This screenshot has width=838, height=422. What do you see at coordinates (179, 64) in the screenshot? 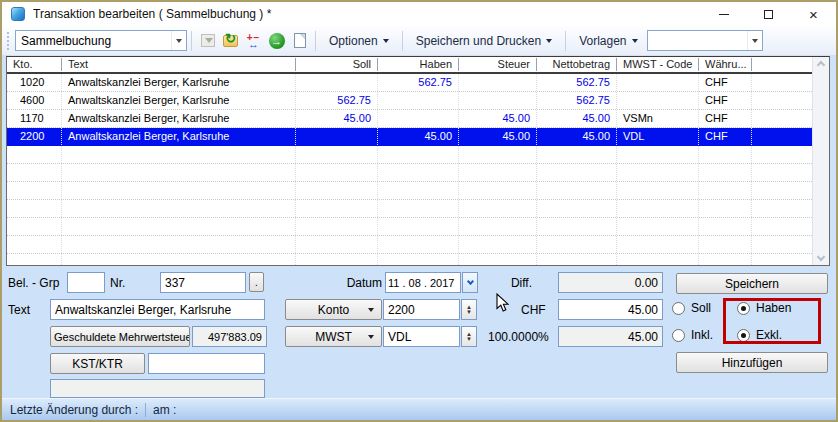
I see `column-header-text: Text` at bounding box center [179, 64].